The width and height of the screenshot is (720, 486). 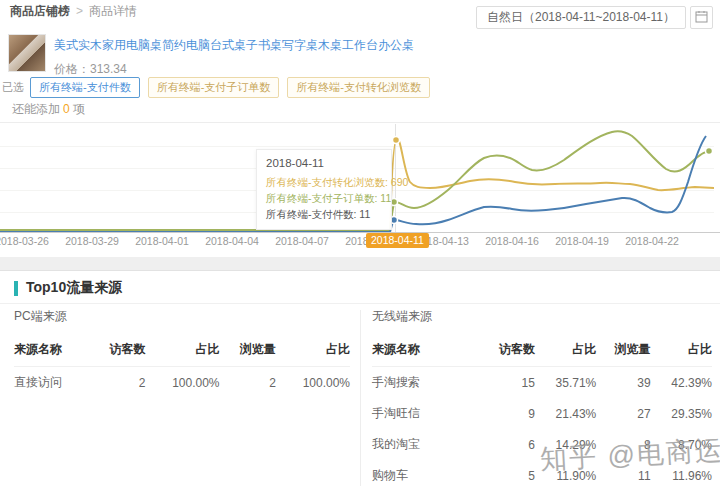 What do you see at coordinates (360, 264) in the screenshot?
I see `section-gap` at bounding box center [360, 264].